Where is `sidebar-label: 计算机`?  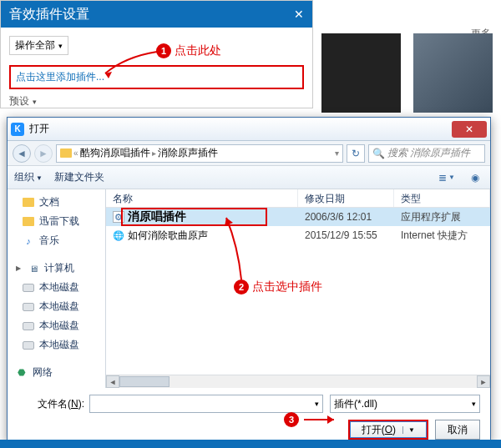 sidebar-label: 计算机 is located at coordinates (59, 269).